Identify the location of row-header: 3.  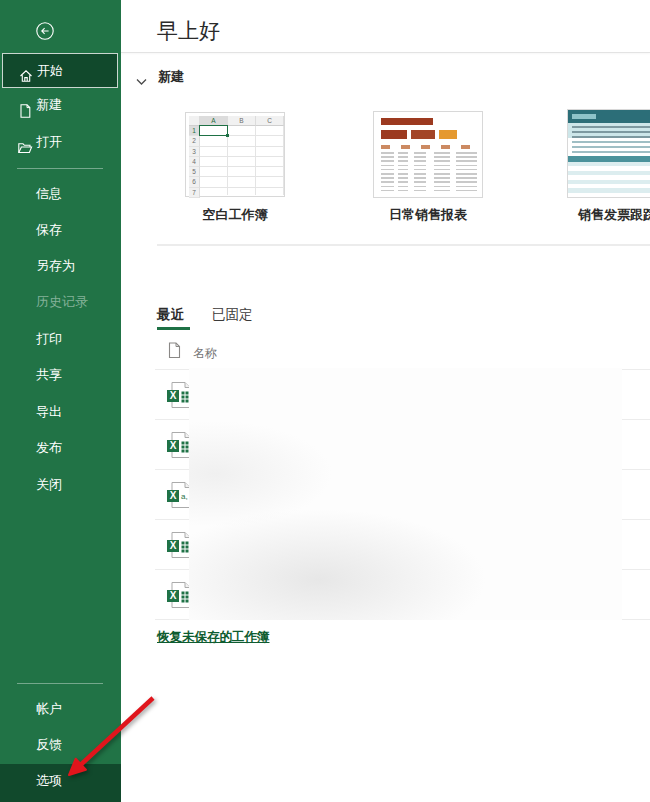
(194, 152).